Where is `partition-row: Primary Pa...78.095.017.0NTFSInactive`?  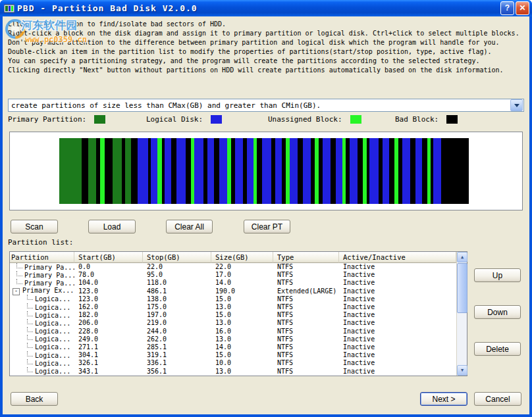
partition-row: Primary Pa...78.095.017.0NTFSInactive is located at coordinates (233, 275).